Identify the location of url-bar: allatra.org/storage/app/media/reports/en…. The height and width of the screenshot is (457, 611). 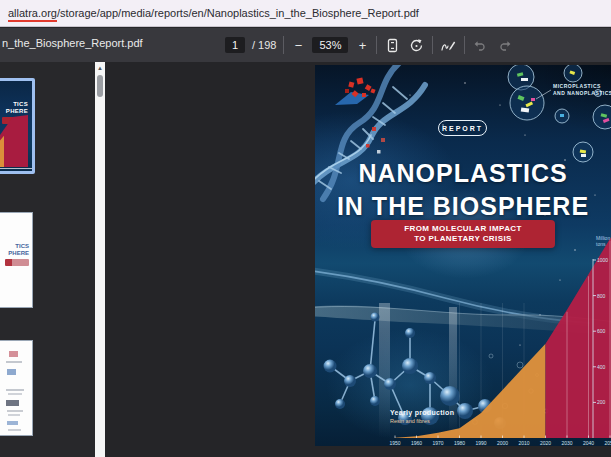
(306, 14).